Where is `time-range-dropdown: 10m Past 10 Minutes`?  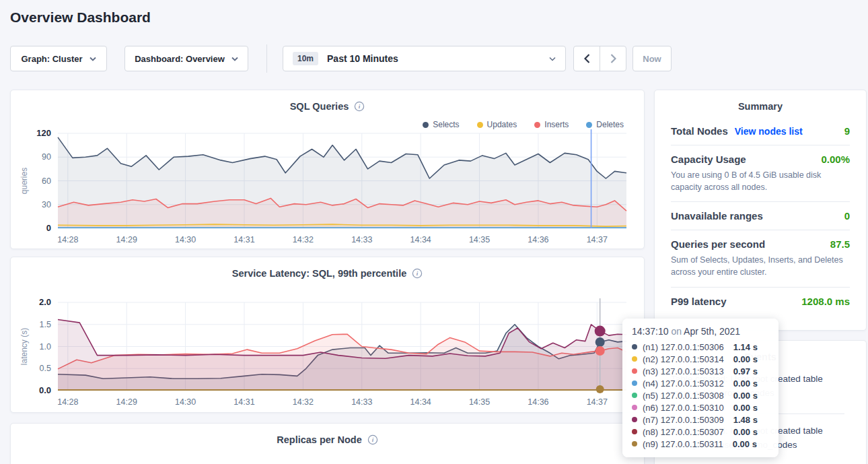 time-range-dropdown: 10m Past 10 Minutes is located at coordinates (424, 59).